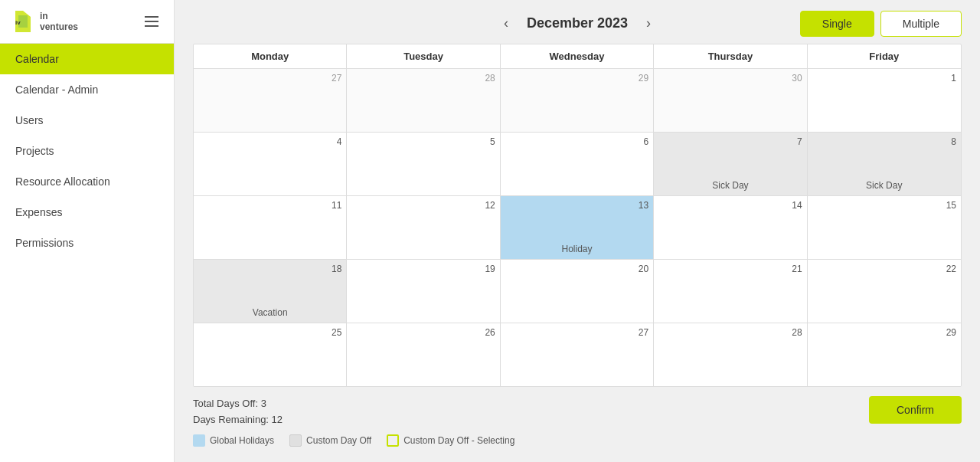 The width and height of the screenshot is (980, 462). What do you see at coordinates (270, 100) in the screenshot?
I see `cell-nov-27: 27` at bounding box center [270, 100].